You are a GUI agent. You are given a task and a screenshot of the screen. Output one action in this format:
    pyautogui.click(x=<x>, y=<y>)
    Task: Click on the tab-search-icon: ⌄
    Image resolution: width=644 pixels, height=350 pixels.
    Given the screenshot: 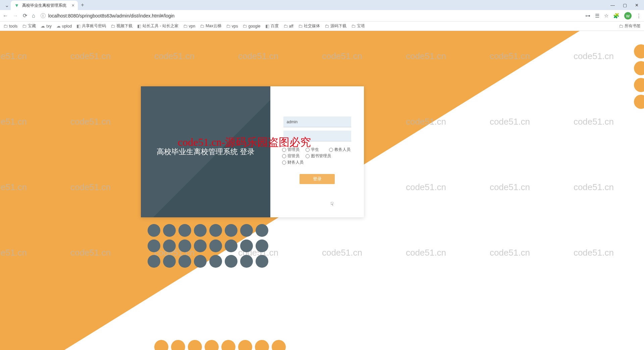 What is the action you would take?
    pyautogui.click(x=7, y=5)
    